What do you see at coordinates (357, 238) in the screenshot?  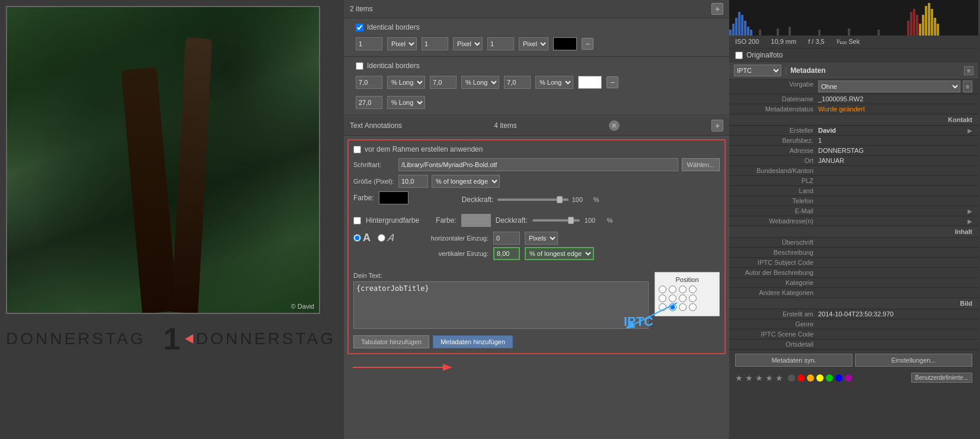 I see `radio-normal` at bounding box center [357, 238].